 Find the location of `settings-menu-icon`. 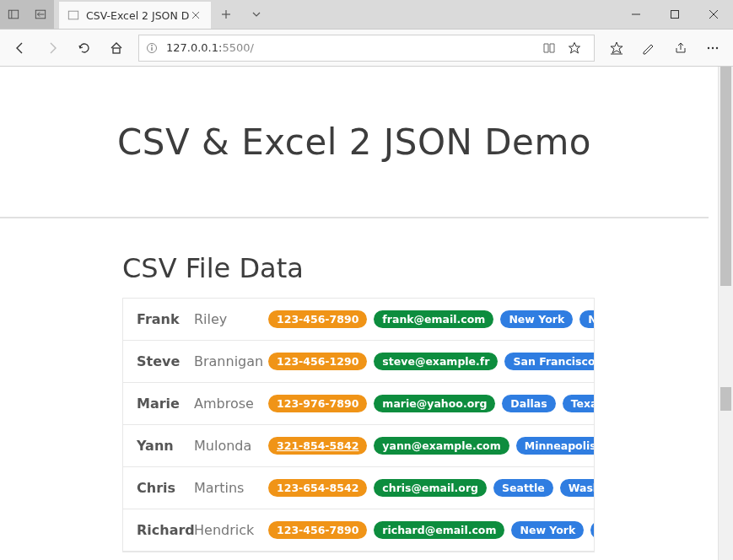

settings-menu-icon is located at coordinates (713, 48).